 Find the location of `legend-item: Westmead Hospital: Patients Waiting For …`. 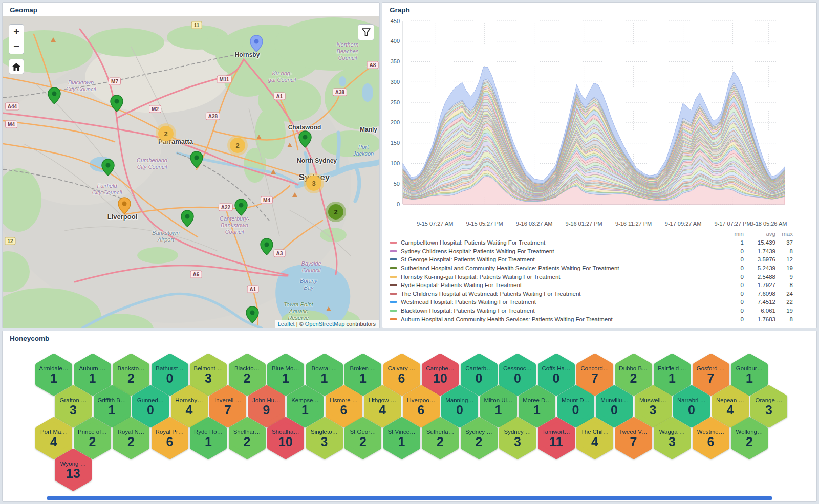

legend-item: Westmead Hospital: Patients Waiting For … is located at coordinates (591, 302).